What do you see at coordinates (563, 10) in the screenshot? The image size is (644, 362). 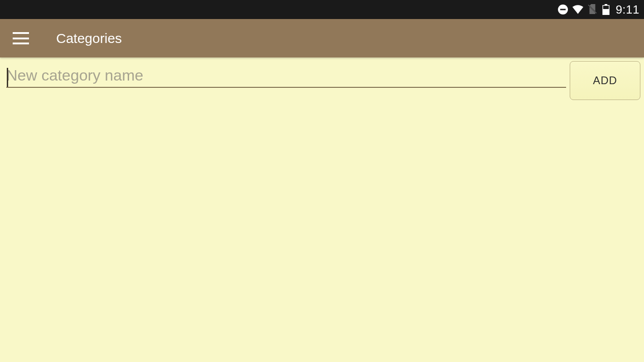 I see `do-not-disturb-icon` at bounding box center [563, 10].